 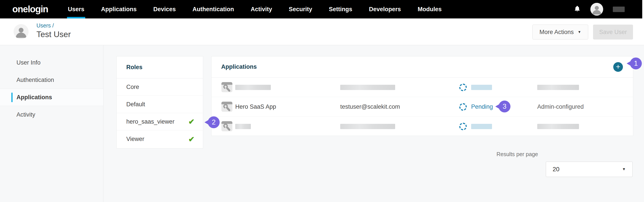 What do you see at coordinates (370, 107) in the screenshot?
I see `application-login: testuser@scalekit.com` at bounding box center [370, 107].